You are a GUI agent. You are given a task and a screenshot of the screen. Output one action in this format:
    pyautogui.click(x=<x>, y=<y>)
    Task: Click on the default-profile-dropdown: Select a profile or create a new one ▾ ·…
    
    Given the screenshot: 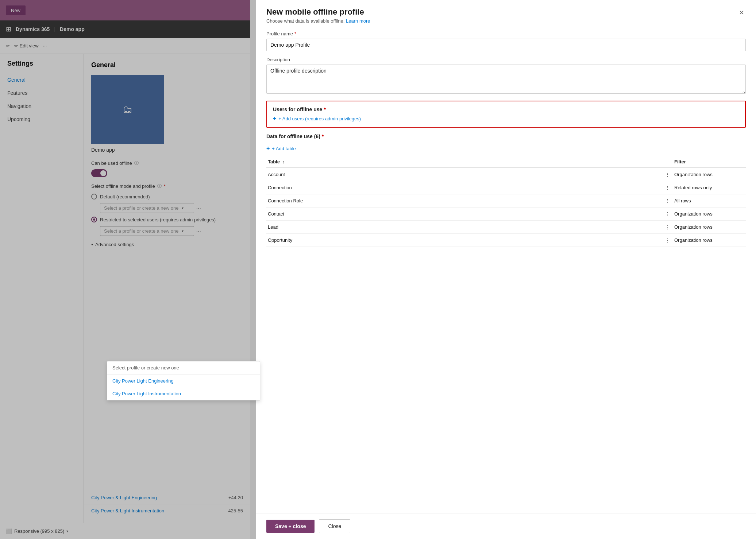 What is the action you would take?
    pyautogui.click(x=171, y=208)
    